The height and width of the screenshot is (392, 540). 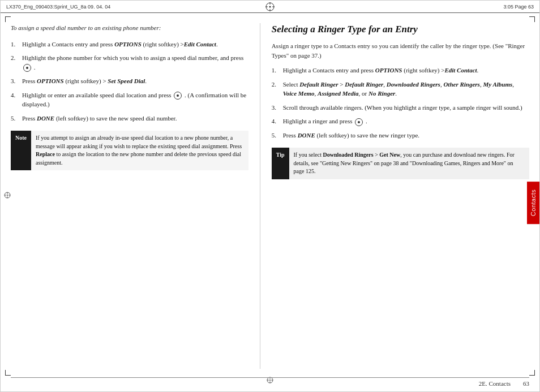 I want to click on list-item: 3. Scroll through available ringers. (Wh…, so click(x=401, y=107).